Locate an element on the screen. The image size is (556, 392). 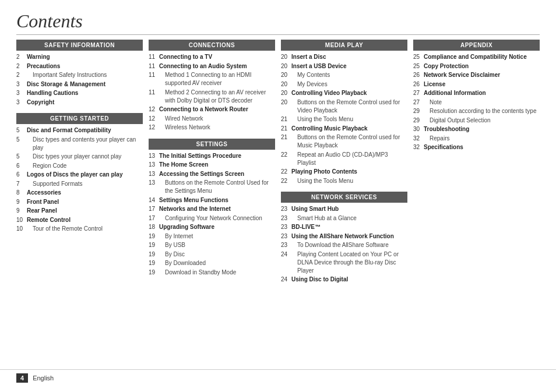
toc-item: 11Connecting to an Audio System is located at coordinates (212, 66).